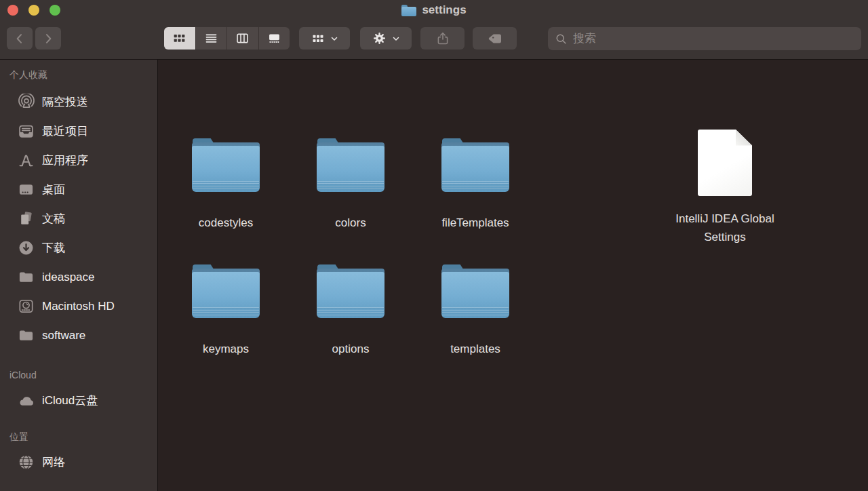  I want to click on icloud-list: iCloud云盘, so click(79, 400).